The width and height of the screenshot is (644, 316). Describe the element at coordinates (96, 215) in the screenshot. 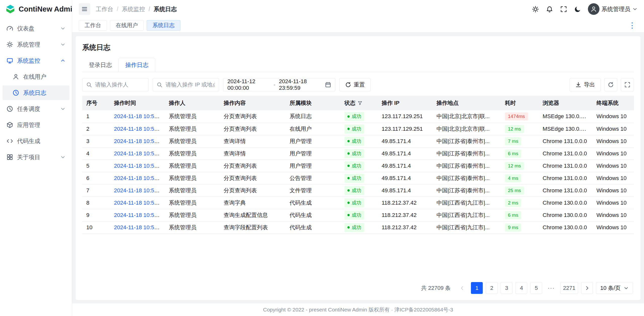

I see `cell-index: 9` at that location.